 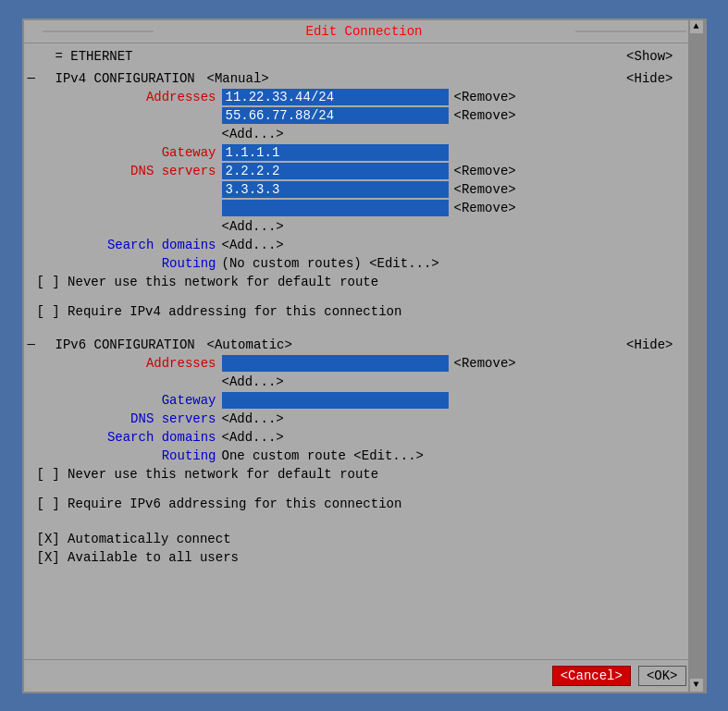 I want to click on ipv6-dns-label: DNS servers, so click(x=139, y=419).